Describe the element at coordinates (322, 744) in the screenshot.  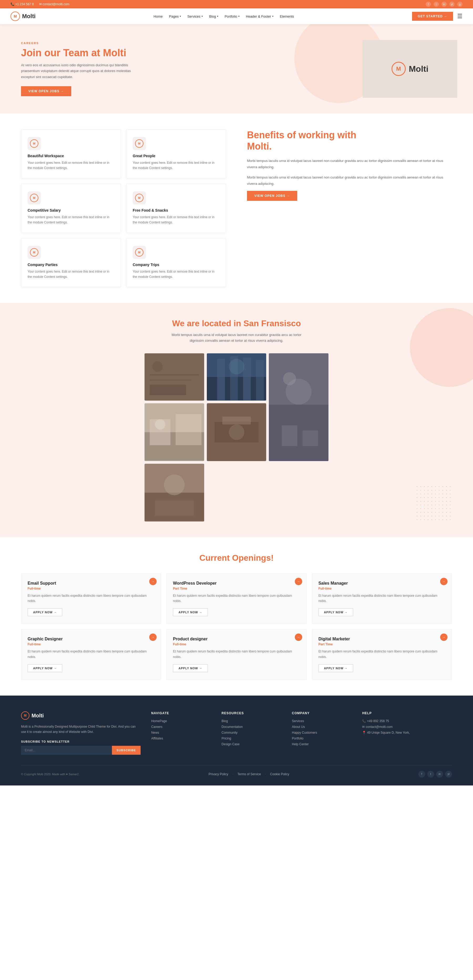
I see `footer-link-help-center: Help Center` at that location.